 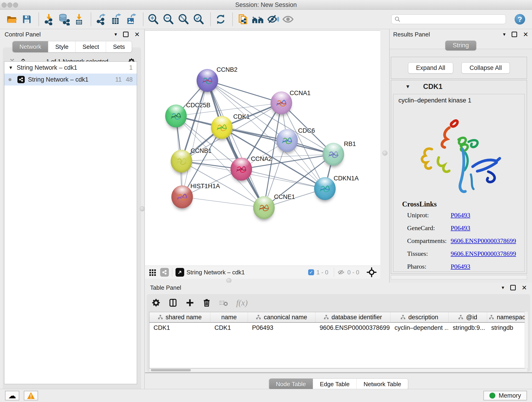 What do you see at coordinates (62, 47) in the screenshot?
I see `tab-style: Style` at bounding box center [62, 47].